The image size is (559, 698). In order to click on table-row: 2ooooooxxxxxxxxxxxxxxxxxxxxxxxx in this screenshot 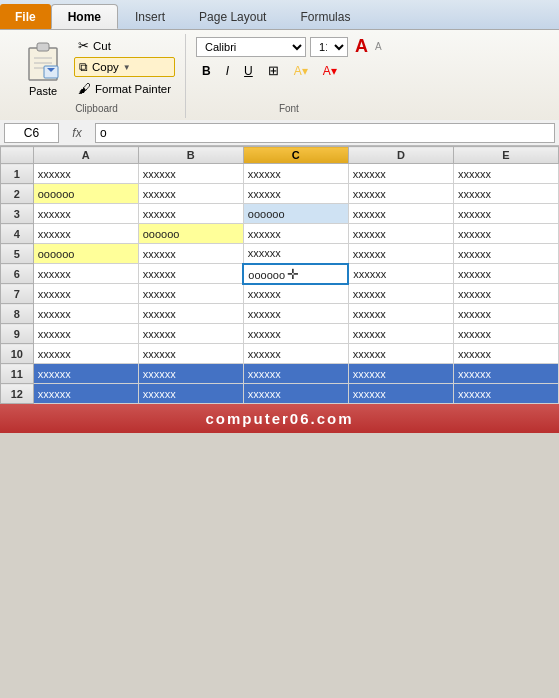, I will do `click(280, 194)`.